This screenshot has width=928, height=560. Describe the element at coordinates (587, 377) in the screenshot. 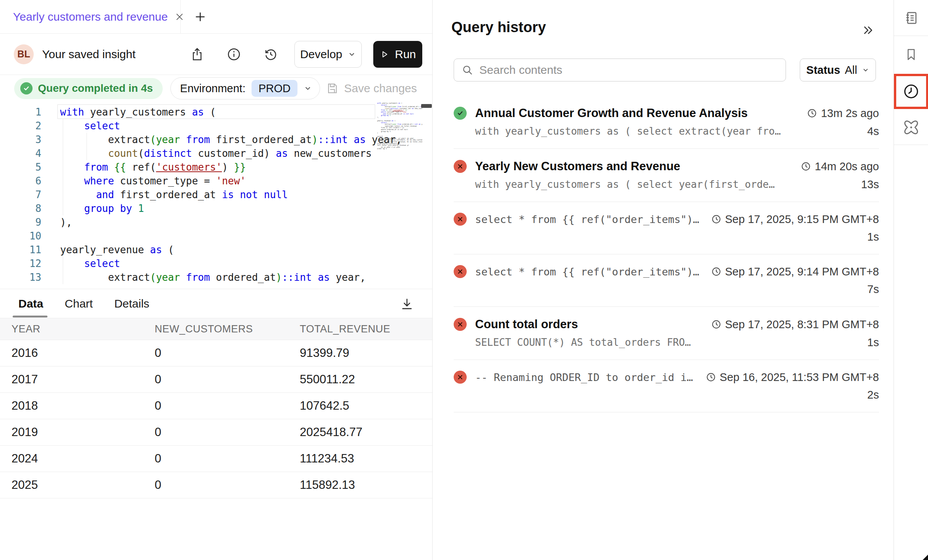

I see `history-item-title: -- Renaming ORDER_ID to order_id i…` at that location.